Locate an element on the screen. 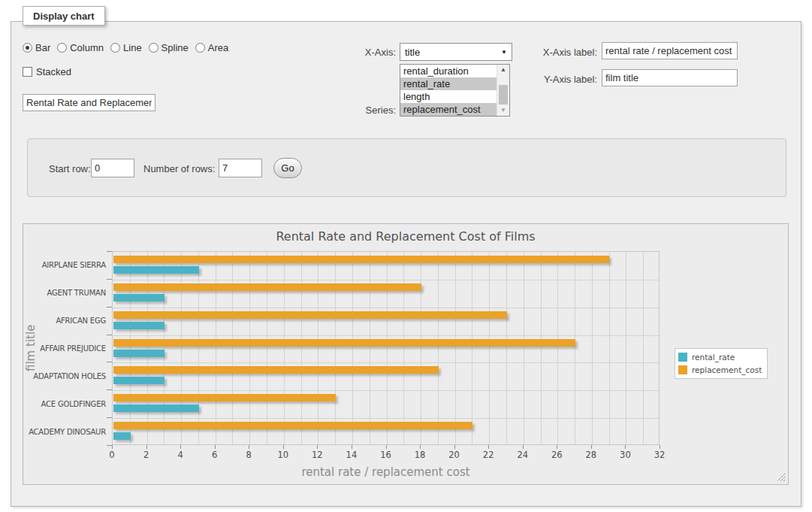 Image resolution: width=812 pixels, height=512 pixels. series-option-replacement-cost: replacement_cost is located at coordinates (448, 110).